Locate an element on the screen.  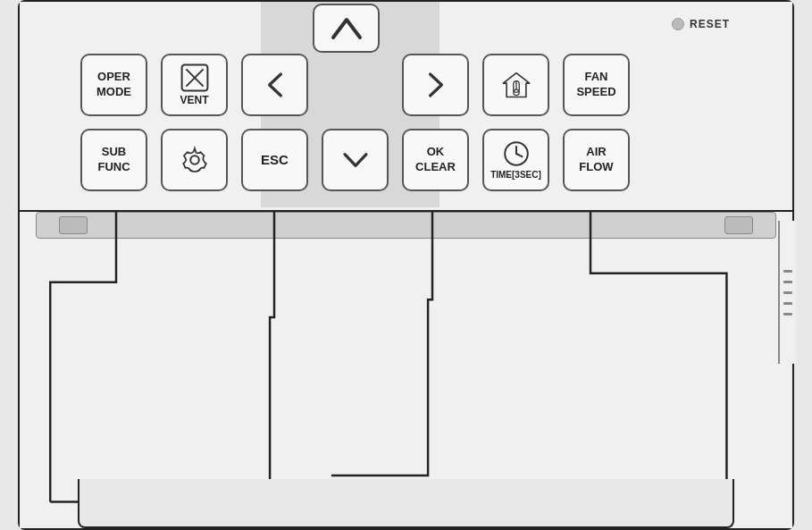
up-arrow-button is located at coordinates (347, 29).